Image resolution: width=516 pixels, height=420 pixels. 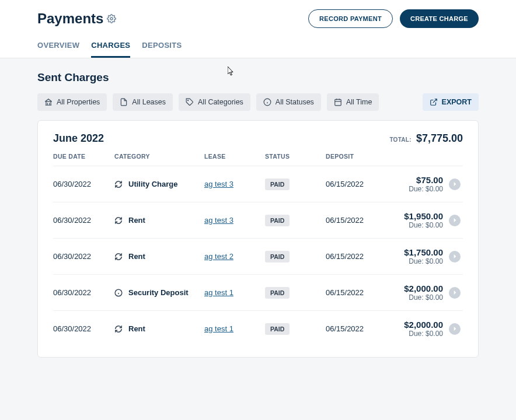 I want to click on table-row: 06/30/2022Security Depositag test 1PAID0…, so click(x=258, y=292).